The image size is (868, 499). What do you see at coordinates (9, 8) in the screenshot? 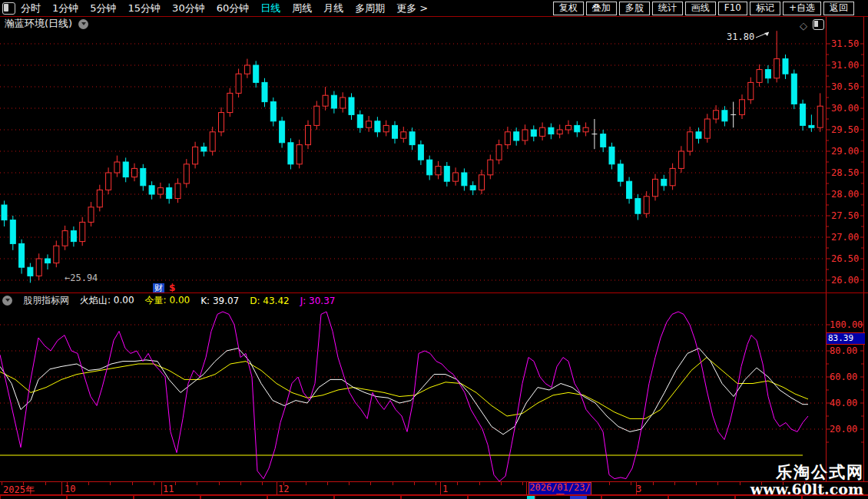
I see `window-split-icon` at bounding box center [9, 8].